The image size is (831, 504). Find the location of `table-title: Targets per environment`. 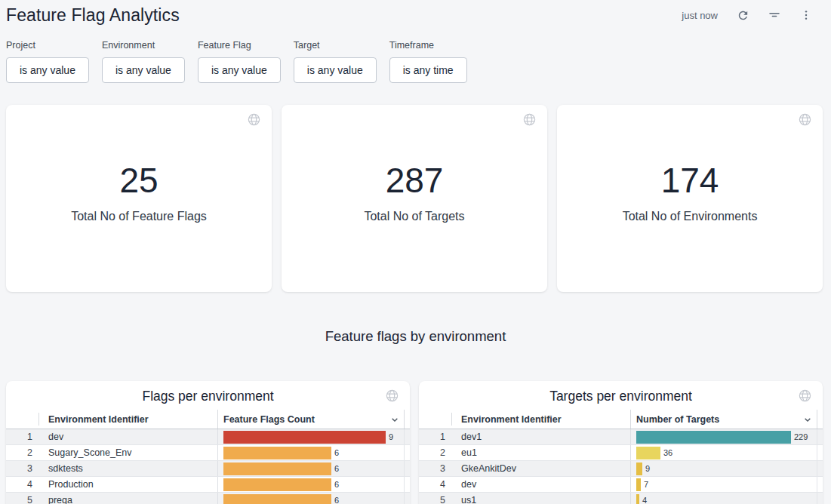

table-title: Targets per environment is located at coordinates (620, 392).